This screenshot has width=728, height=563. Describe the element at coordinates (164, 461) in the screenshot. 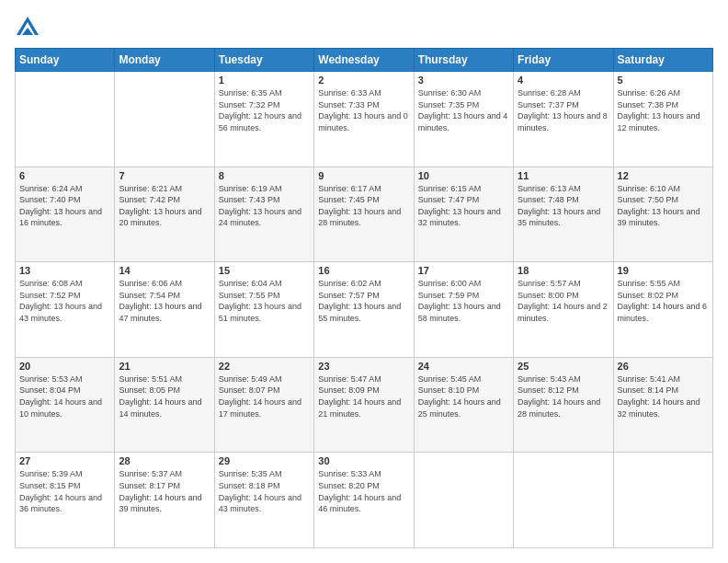

I see `day-number: 28` at that location.